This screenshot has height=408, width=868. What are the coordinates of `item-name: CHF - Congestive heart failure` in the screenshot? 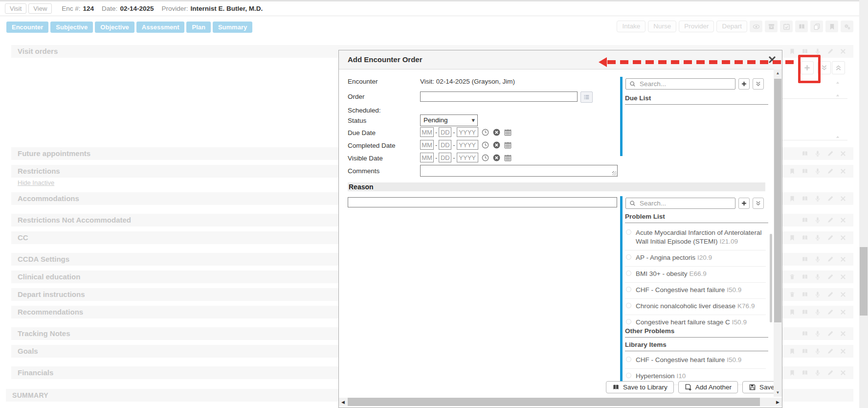 It's located at (680, 290).